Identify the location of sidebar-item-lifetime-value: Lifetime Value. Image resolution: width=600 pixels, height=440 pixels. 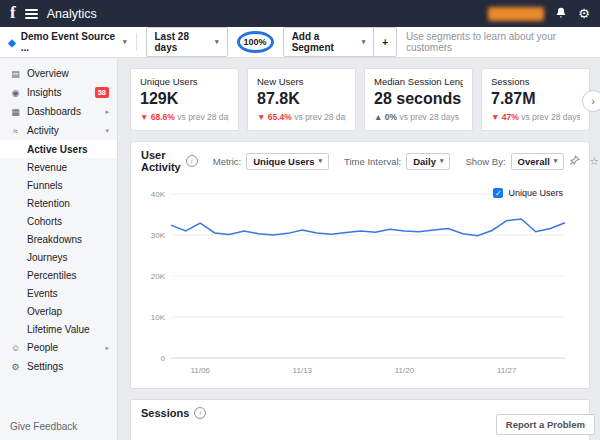
(58, 329).